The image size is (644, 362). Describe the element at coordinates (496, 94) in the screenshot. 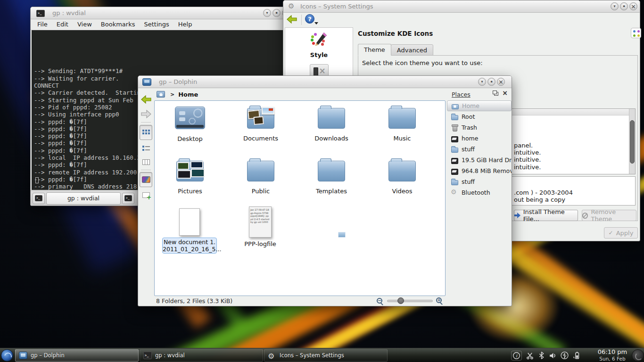

I see `float-panel-icon` at that location.